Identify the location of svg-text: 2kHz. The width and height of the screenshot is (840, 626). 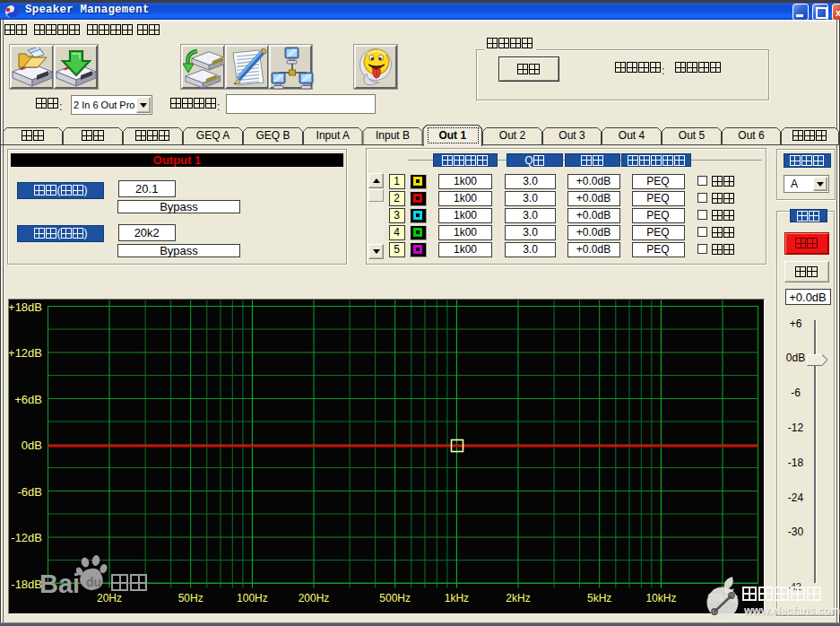
(518, 598).